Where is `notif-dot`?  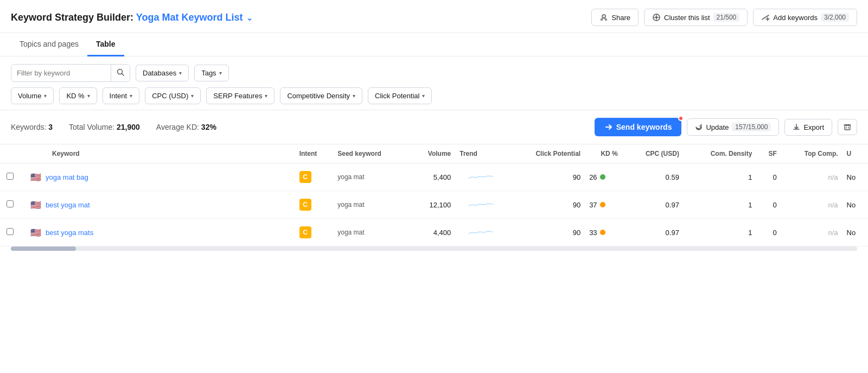 notif-dot is located at coordinates (681, 118).